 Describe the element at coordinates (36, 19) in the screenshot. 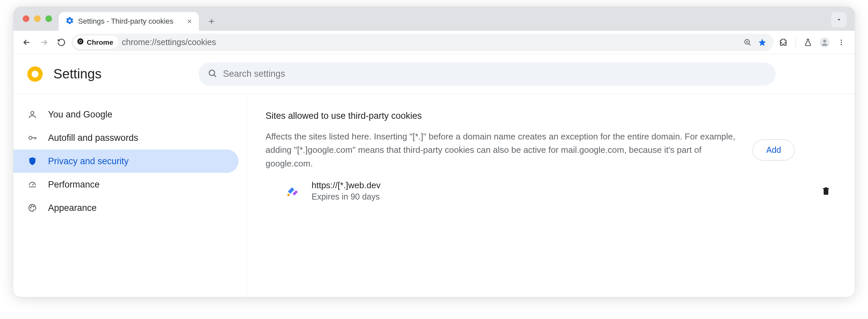

I see `window-controls` at that location.